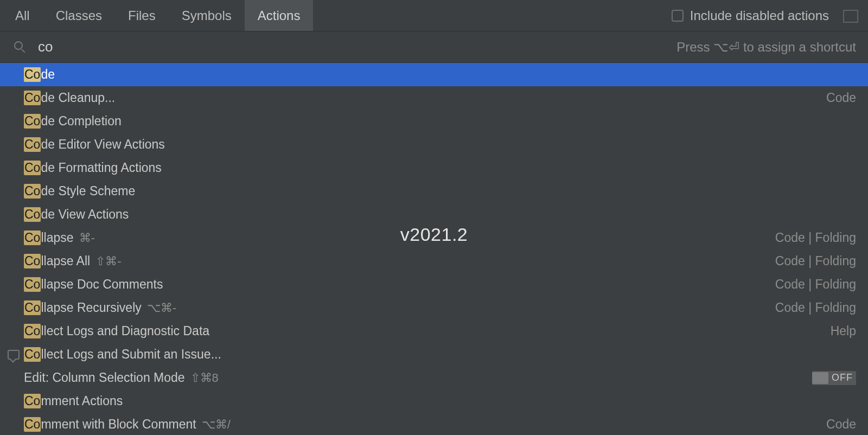  I want to click on result-label: llect Logs and Submit an Issue..., so click(131, 355).